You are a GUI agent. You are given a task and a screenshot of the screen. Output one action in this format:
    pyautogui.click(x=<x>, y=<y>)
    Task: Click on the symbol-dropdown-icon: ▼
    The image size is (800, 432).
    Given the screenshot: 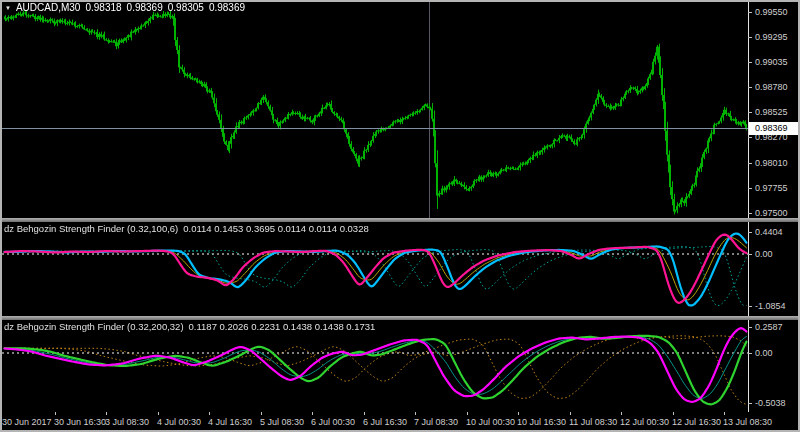 What is the action you would take?
    pyautogui.click(x=8, y=8)
    